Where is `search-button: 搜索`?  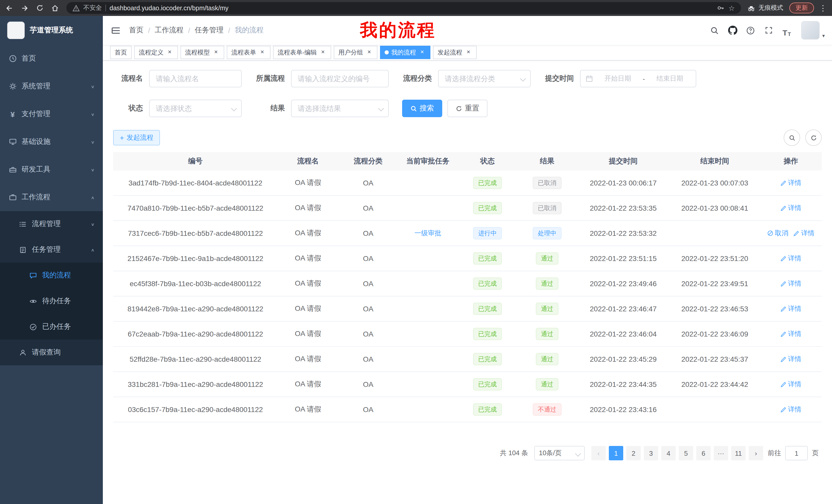 search-button: 搜索 is located at coordinates (422, 108).